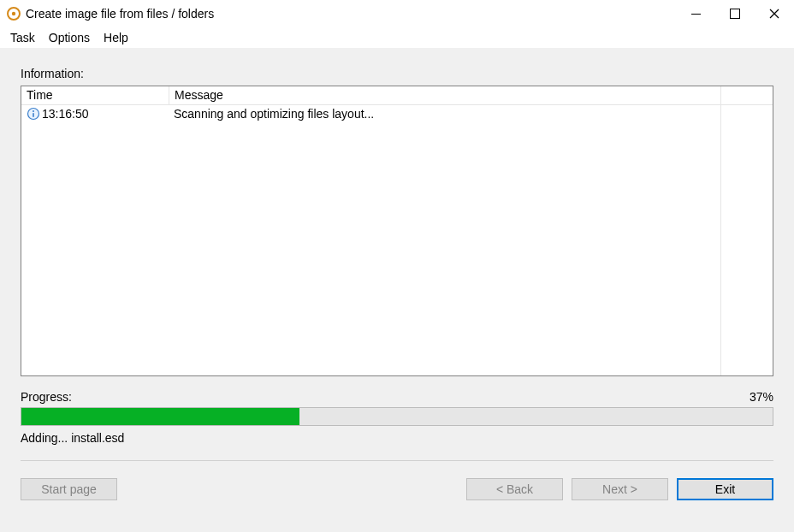  Describe the element at coordinates (65, 114) in the screenshot. I see `cell-time-text: 13:16:50` at that location.